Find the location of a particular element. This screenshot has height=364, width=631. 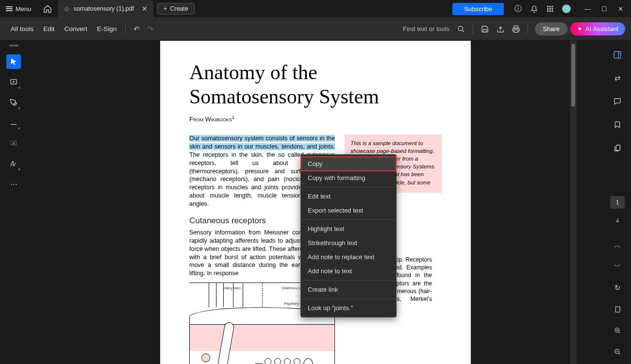

find-label: Find text or tools is located at coordinates (426, 29).